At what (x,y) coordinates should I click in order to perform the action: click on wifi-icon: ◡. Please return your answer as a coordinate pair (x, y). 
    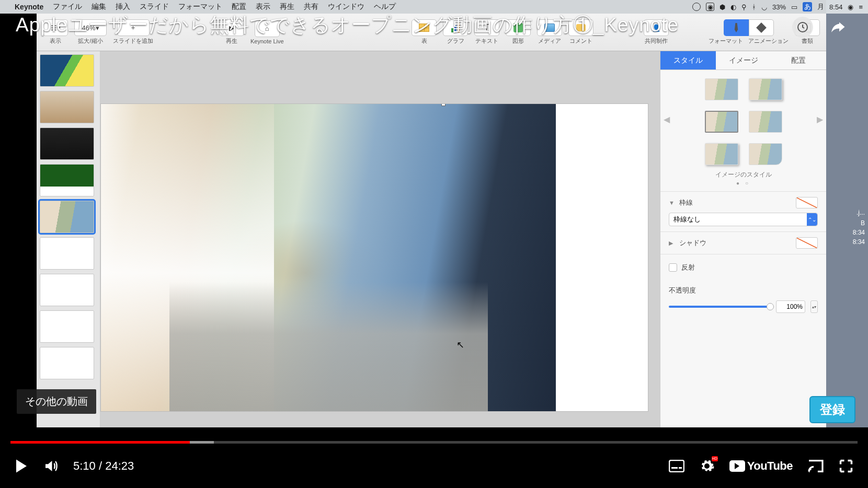
    Looking at the image, I should click on (764, 7).